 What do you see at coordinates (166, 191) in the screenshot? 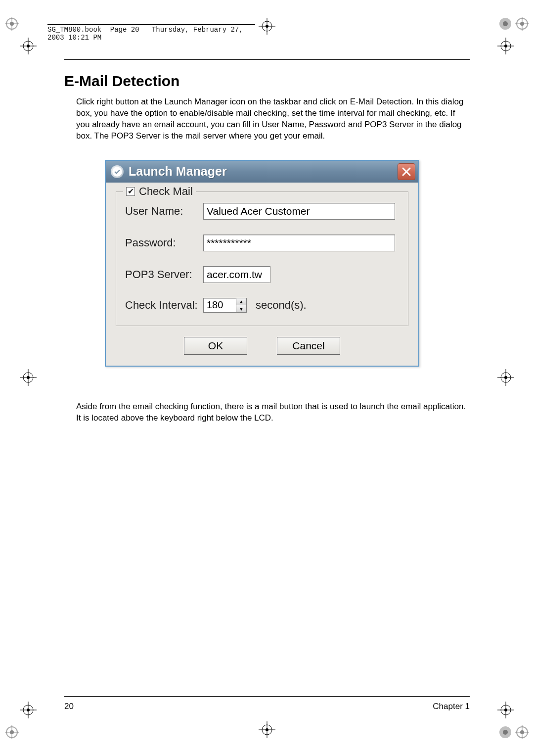
I see `check-mail-label: Check Mail` at bounding box center [166, 191].